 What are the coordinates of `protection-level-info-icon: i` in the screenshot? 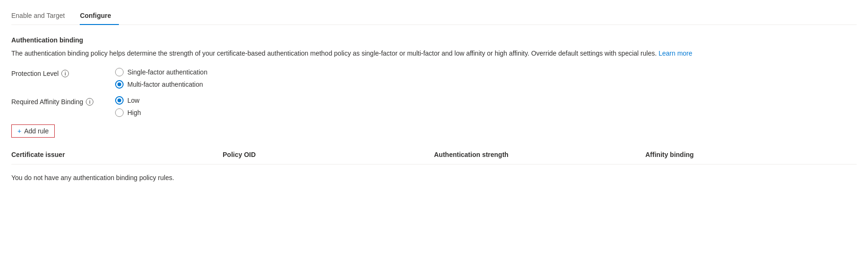 It's located at (65, 74).